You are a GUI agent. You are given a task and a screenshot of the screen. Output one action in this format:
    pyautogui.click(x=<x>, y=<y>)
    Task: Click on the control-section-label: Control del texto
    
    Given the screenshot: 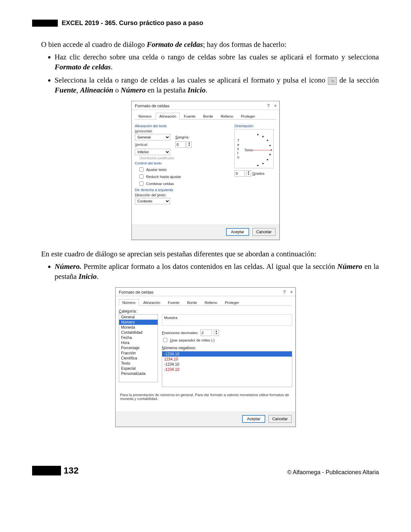 What is the action you would take?
    pyautogui.click(x=182, y=163)
    